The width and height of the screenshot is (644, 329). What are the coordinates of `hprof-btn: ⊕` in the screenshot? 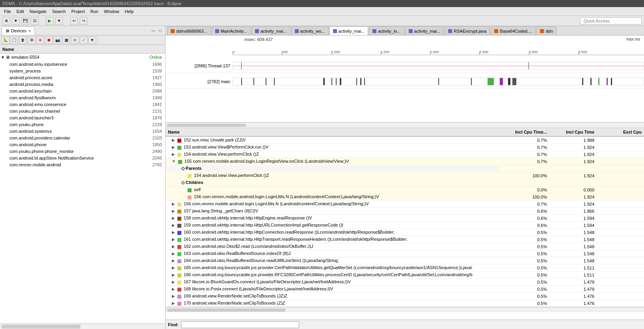 It's located at (40, 40).